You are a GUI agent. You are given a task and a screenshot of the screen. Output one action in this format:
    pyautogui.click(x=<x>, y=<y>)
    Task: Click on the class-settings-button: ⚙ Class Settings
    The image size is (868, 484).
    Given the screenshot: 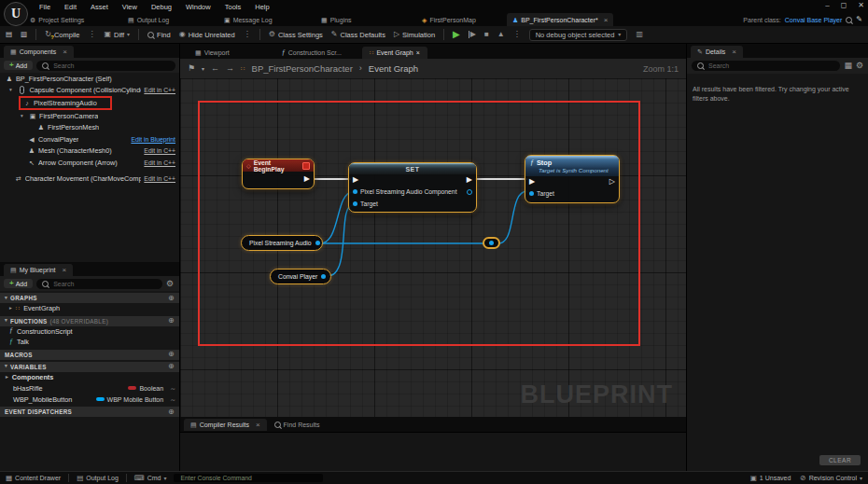 What is the action you would take?
    pyautogui.click(x=296, y=35)
    